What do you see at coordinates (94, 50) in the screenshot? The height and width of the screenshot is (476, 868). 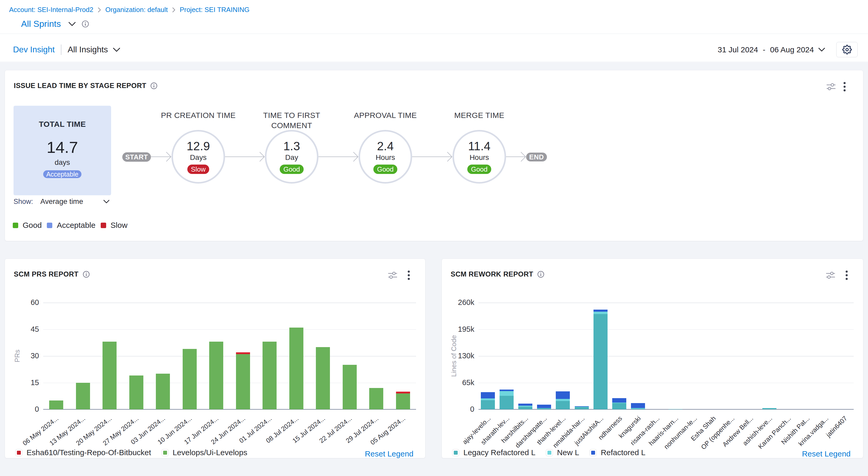 I see `insight-selector: All Insights` at bounding box center [94, 50].